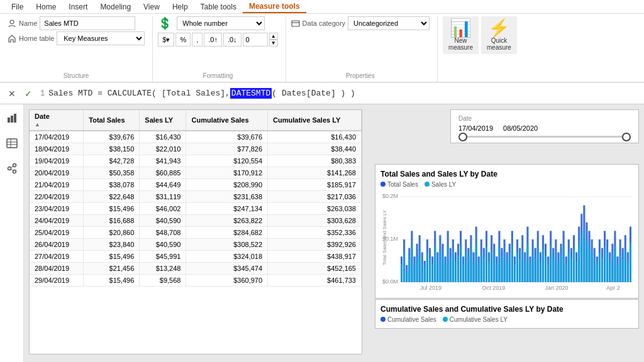  What do you see at coordinates (140, 93) in the screenshot?
I see `formula-name: Sales MTD = CALCULATE( [Total Sales],` at bounding box center [140, 93].